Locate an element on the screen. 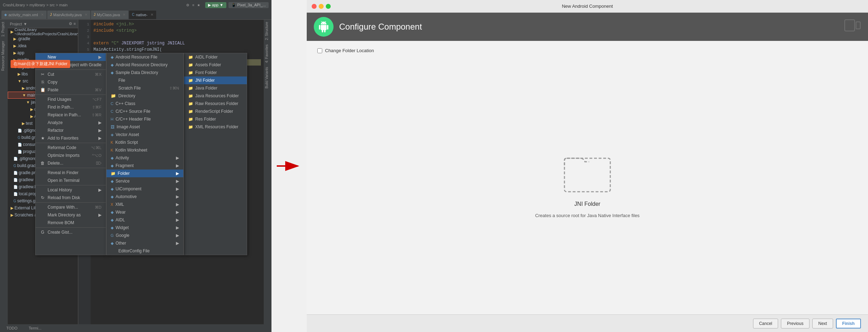 Image resolution: width=868 pixels, height=332 pixels. context-menu-container: New ▶ Link C++ Project with Gradle ✂Cut … is located at coordinates (141, 154).